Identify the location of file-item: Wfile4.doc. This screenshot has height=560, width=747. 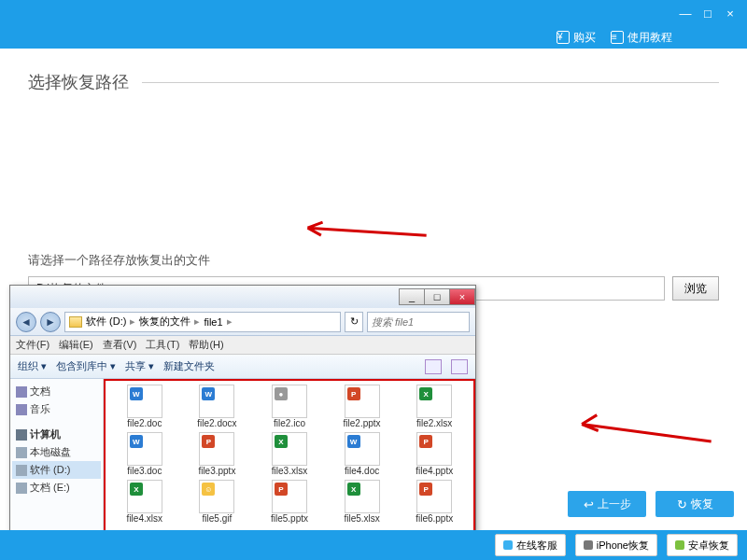
(362, 454).